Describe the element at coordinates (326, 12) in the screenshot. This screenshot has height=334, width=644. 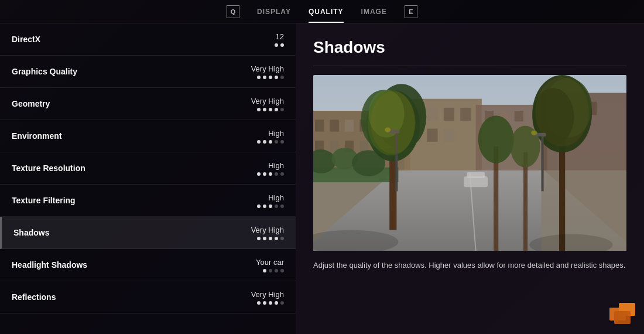
I see `tab-quality: QUALITY` at that location.